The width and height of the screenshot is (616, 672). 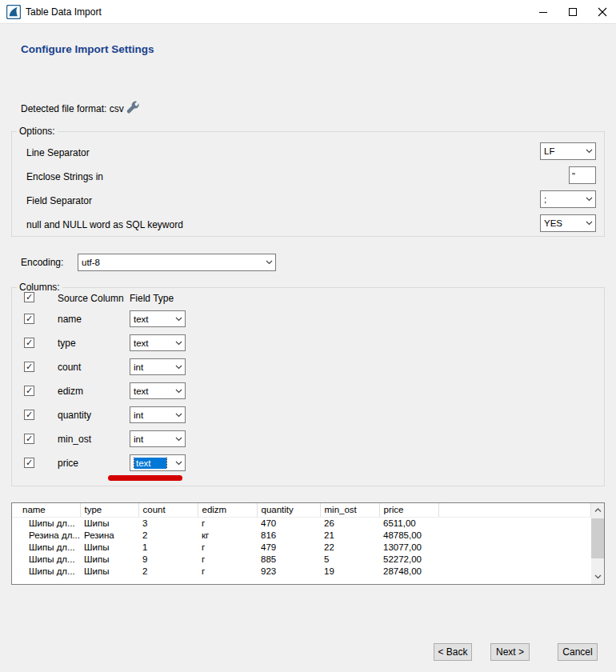 I want to click on back-button: < Back, so click(x=453, y=652).